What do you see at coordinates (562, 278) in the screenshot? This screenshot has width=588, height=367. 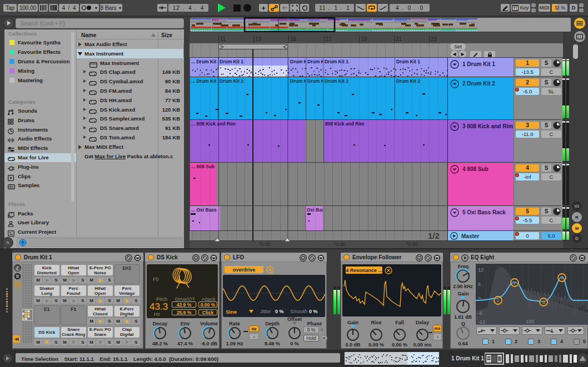 I see `svg-text: 4` at bounding box center [562, 278].